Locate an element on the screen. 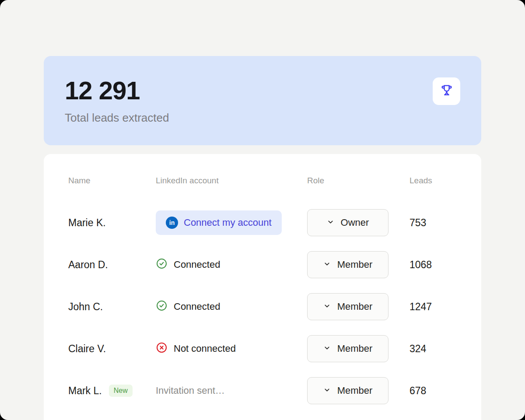 Image resolution: width=525 pixels, height=420 pixels. member-name: Claire V. is located at coordinates (112, 349).